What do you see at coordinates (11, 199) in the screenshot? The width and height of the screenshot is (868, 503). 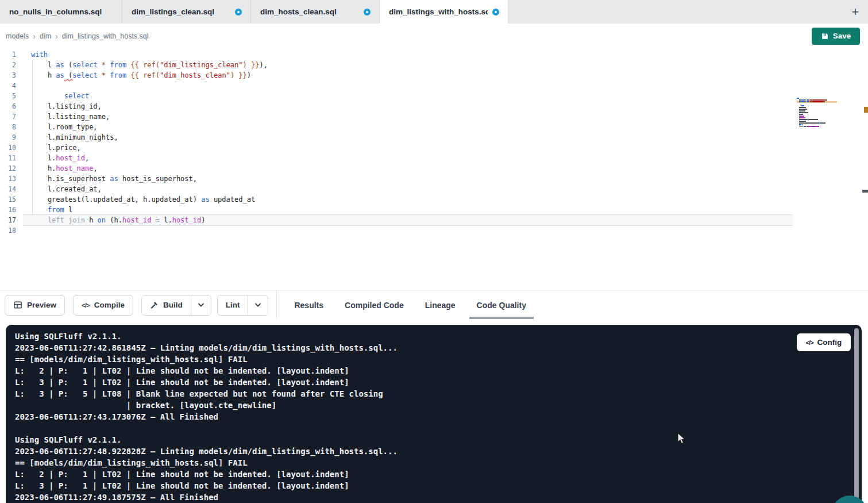 I see `line-number: 15` at bounding box center [11, 199].